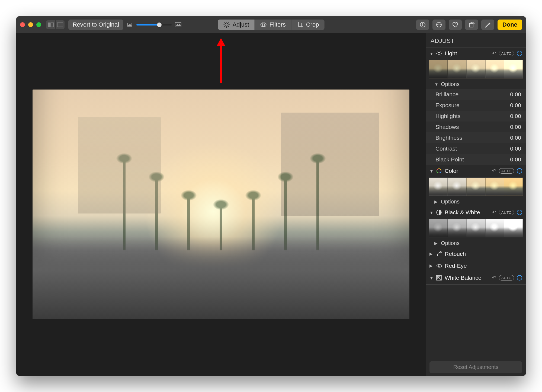  I want to click on bw-preview-strip, so click(476, 228).